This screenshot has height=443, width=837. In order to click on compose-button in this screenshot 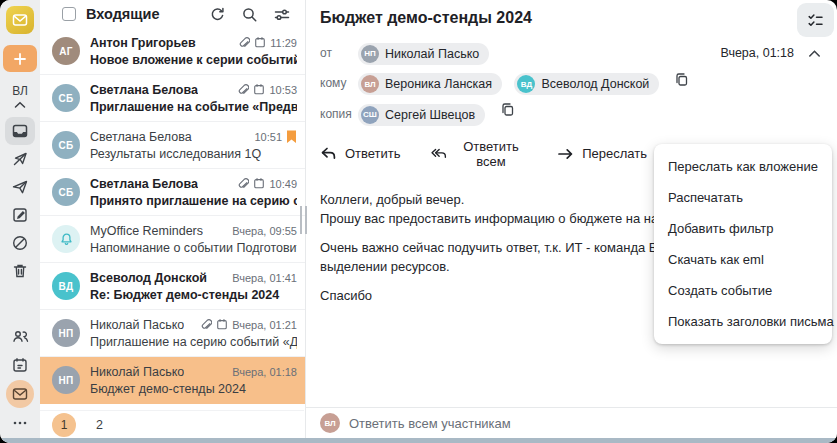, I will do `click(20, 58)`.